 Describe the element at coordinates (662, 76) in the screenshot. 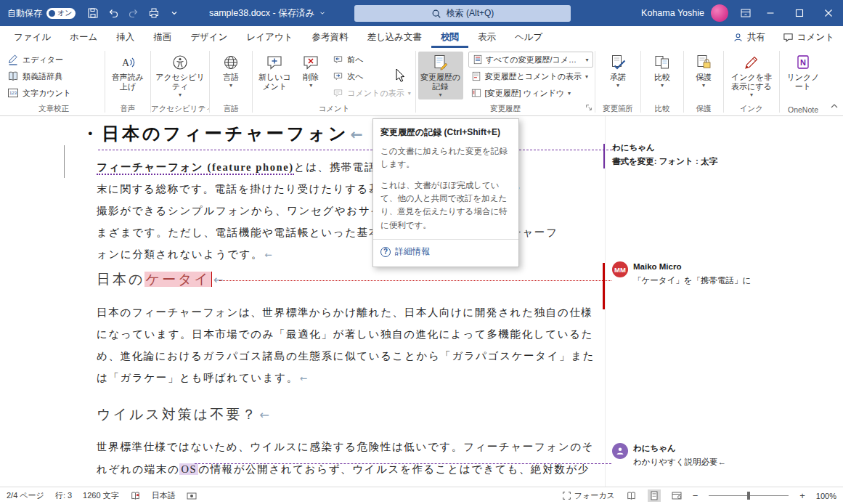

I see `compare-button: 比較 ▾` at that location.